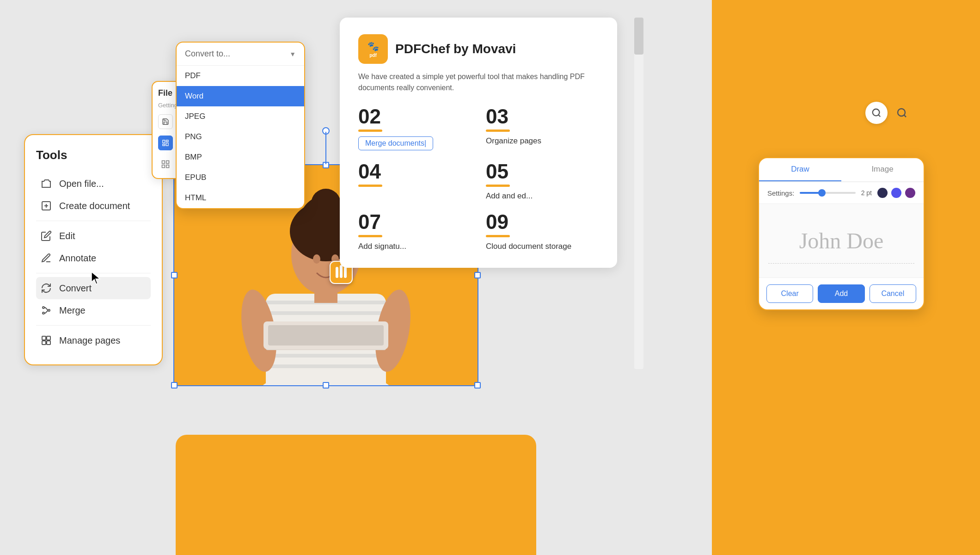  What do you see at coordinates (174, 275) in the screenshot?
I see `handle-left-middle` at bounding box center [174, 275].